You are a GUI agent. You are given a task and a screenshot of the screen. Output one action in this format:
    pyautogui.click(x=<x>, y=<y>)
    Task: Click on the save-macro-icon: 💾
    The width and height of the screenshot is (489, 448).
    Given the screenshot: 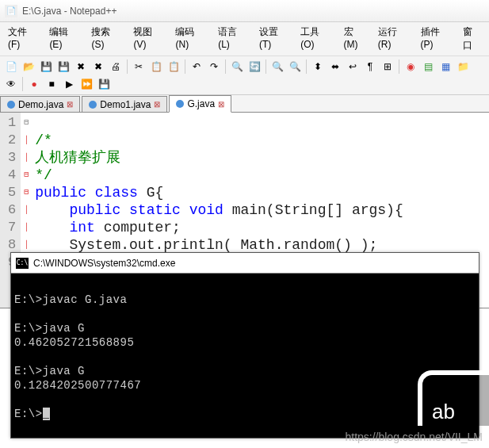 What is the action you would take?
    pyautogui.click(x=104, y=84)
    